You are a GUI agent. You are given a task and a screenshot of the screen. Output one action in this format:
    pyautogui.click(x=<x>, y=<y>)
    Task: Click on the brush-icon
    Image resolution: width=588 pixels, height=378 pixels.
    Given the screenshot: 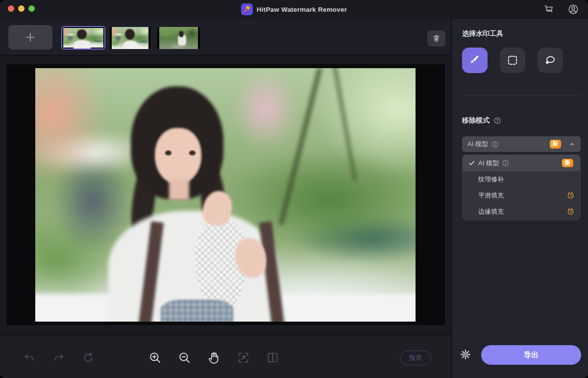 What is the action you would take?
    pyautogui.click(x=475, y=60)
    